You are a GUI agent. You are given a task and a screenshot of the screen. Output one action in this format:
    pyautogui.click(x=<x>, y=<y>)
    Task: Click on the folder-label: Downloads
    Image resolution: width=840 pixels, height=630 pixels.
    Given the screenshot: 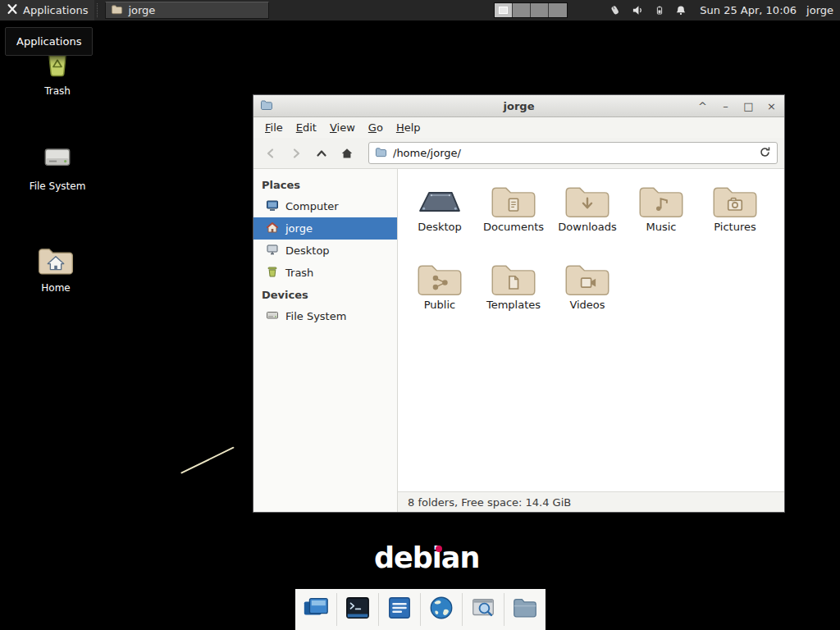 What is the action you would take?
    pyautogui.click(x=587, y=226)
    